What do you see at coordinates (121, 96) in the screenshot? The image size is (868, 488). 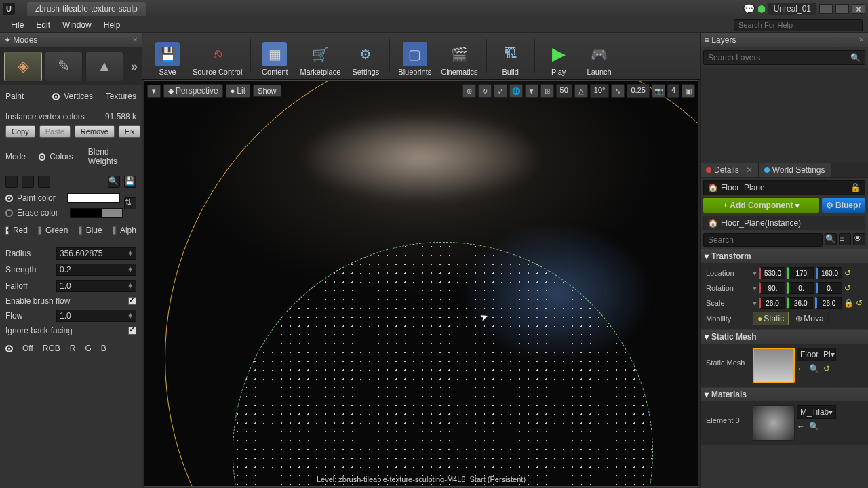 I see `textures-label: Textures` at bounding box center [121, 96].